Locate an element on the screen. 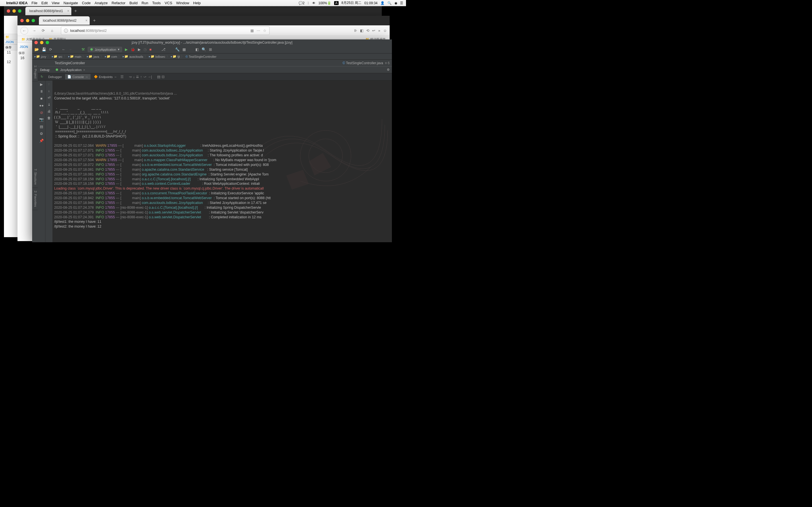  run-to-cursor-icon: →| is located at coordinates (150, 77).